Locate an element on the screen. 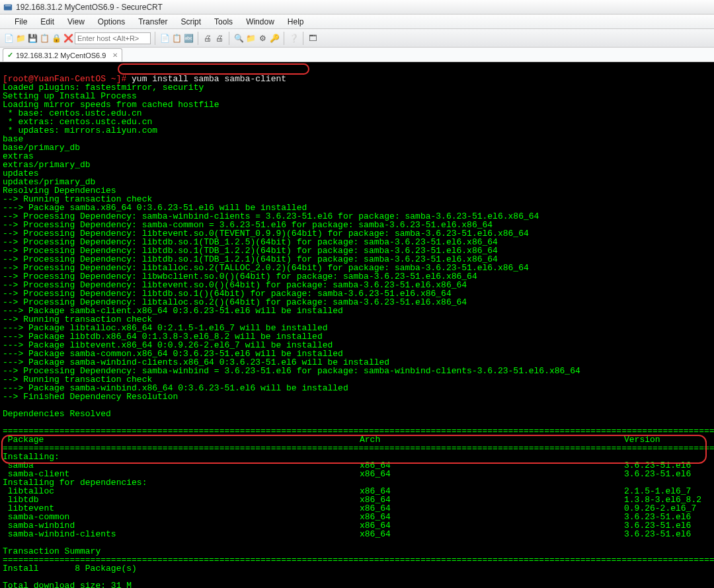 The width and height of the screenshot is (714, 588). host-input is located at coordinates (112, 38).